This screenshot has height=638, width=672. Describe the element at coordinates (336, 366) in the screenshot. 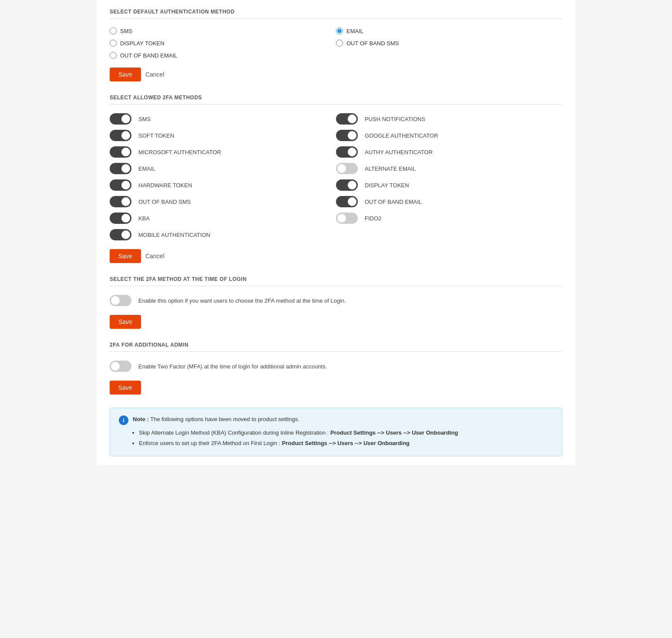

I see `additional-admin-toggle-row: Enable Two Factor (MFA) at the time of l…` at that location.